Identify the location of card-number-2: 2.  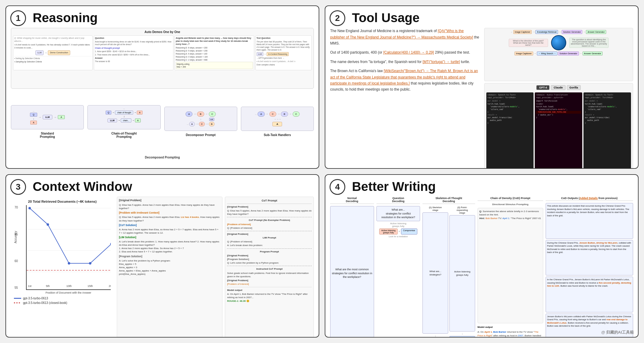
(337, 18).